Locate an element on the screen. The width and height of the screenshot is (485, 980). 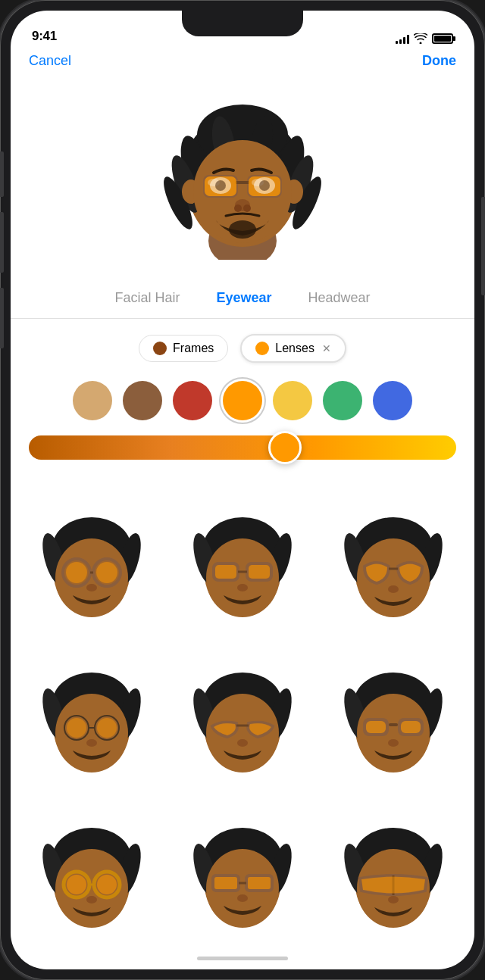
tab-facial-hair: Facial Hair is located at coordinates (147, 298).